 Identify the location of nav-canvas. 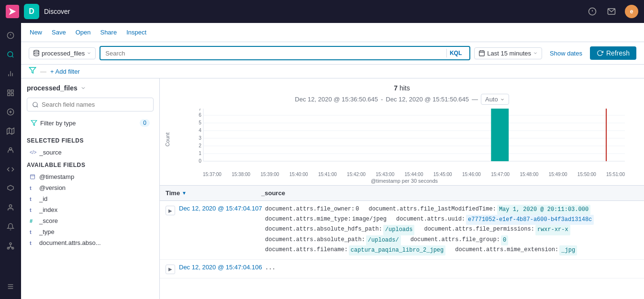
(11, 112).